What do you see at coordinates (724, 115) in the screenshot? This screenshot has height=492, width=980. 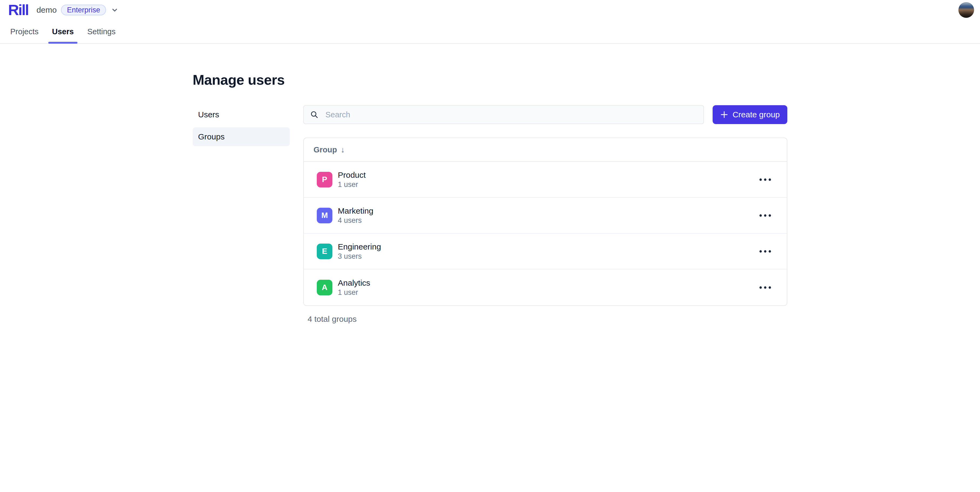 I see `plus-icon` at bounding box center [724, 115].